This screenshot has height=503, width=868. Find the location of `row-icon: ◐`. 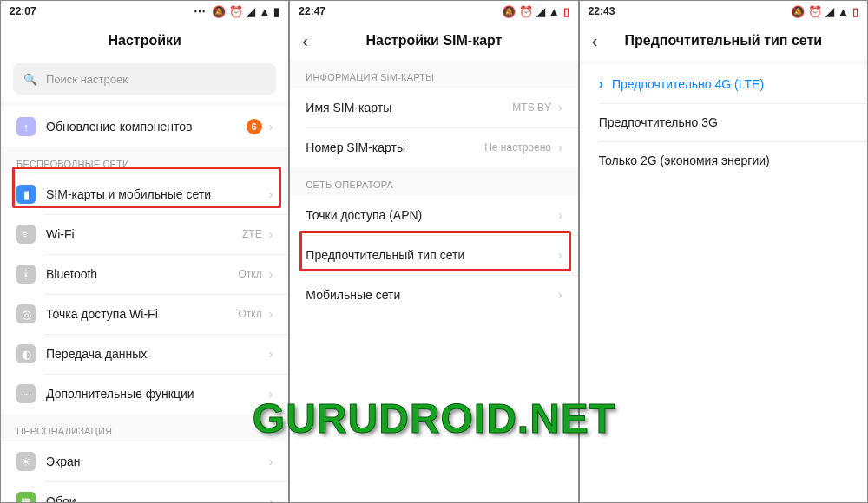

row-icon: ◐ is located at coordinates (26, 354).